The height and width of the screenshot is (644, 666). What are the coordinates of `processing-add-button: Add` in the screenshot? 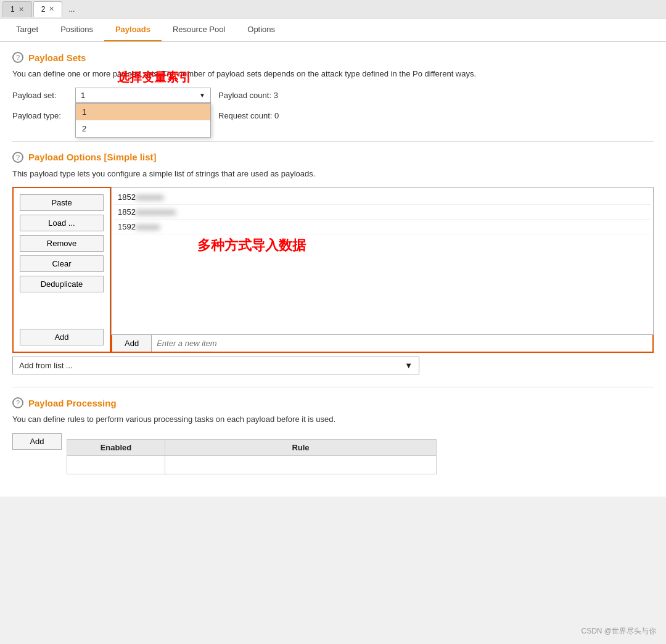 It's located at (37, 442).